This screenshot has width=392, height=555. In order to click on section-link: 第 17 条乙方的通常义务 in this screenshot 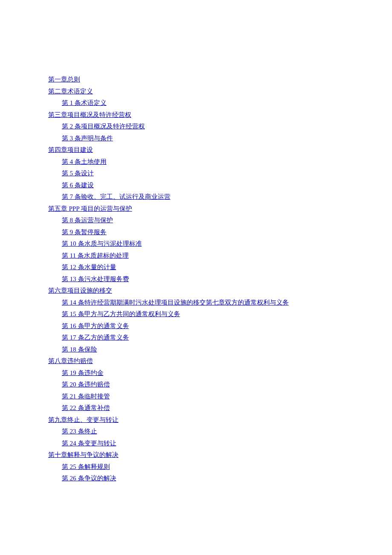, I will do `click(95, 337)`.